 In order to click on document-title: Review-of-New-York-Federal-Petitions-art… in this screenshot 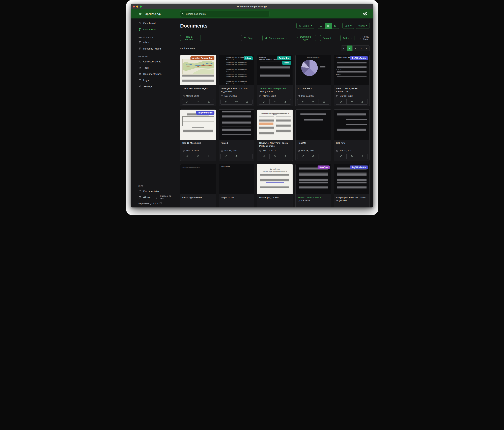, I will do `click(275, 145)`.